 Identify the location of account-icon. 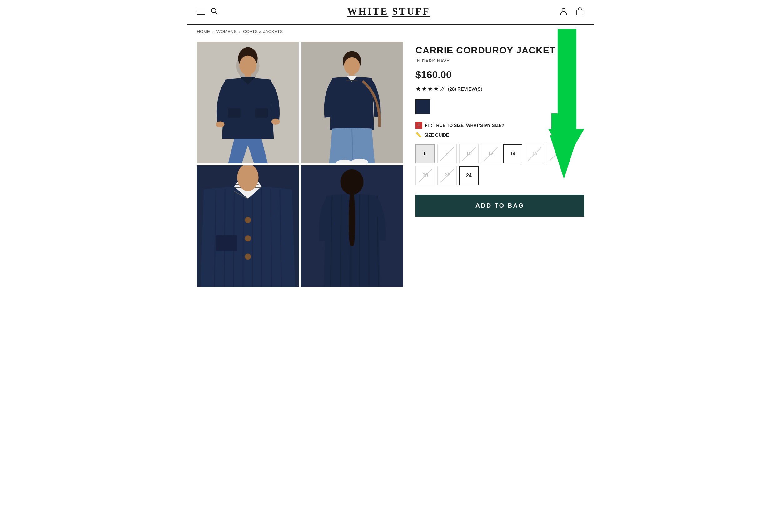
(564, 12).